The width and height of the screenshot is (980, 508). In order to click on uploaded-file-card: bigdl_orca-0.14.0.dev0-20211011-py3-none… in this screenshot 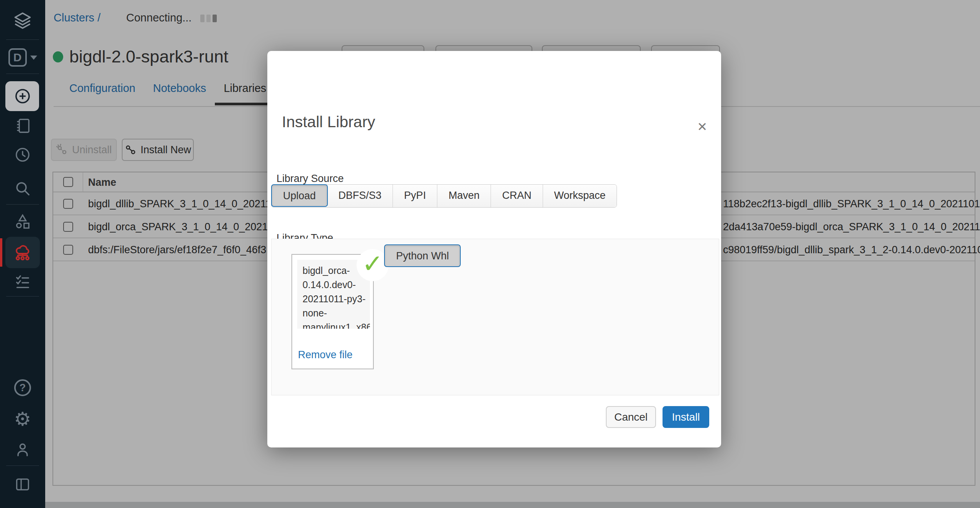, I will do `click(332, 312)`.